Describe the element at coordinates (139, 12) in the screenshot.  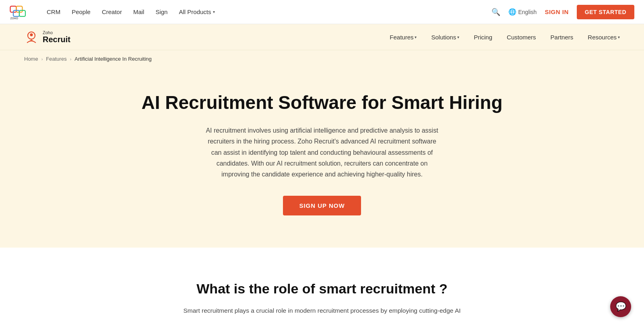
I see `mail-link: Mail` at that location.